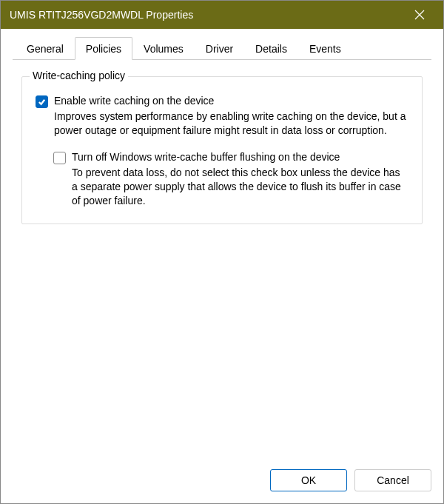 This screenshot has height=504, width=444. Describe the element at coordinates (420, 15) in the screenshot. I see `close-button` at that location.